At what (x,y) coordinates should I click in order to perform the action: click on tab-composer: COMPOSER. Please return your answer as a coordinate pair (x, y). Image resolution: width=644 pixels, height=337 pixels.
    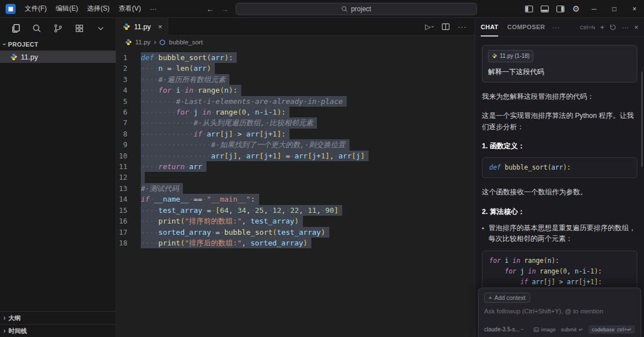
    Looking at the image, I should click on (526, 27).